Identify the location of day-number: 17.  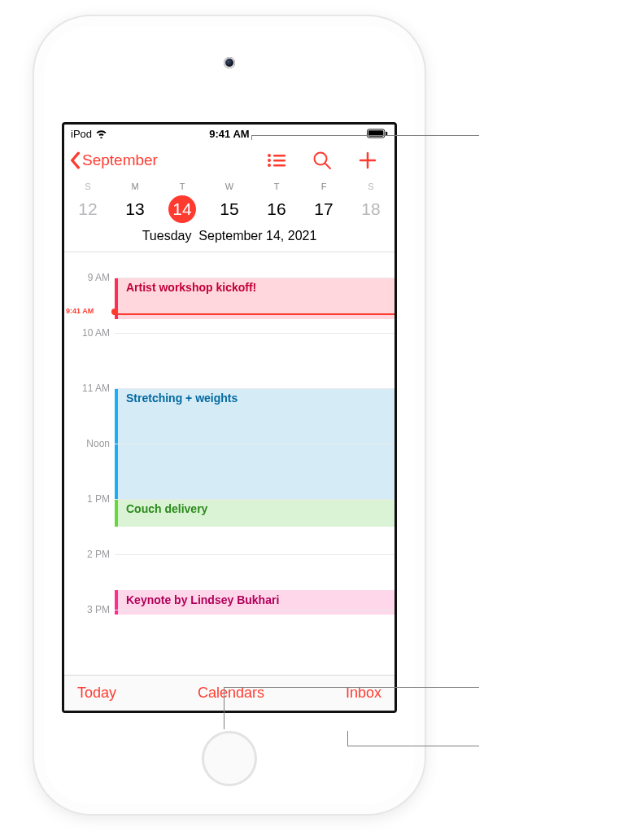
(324, 209).